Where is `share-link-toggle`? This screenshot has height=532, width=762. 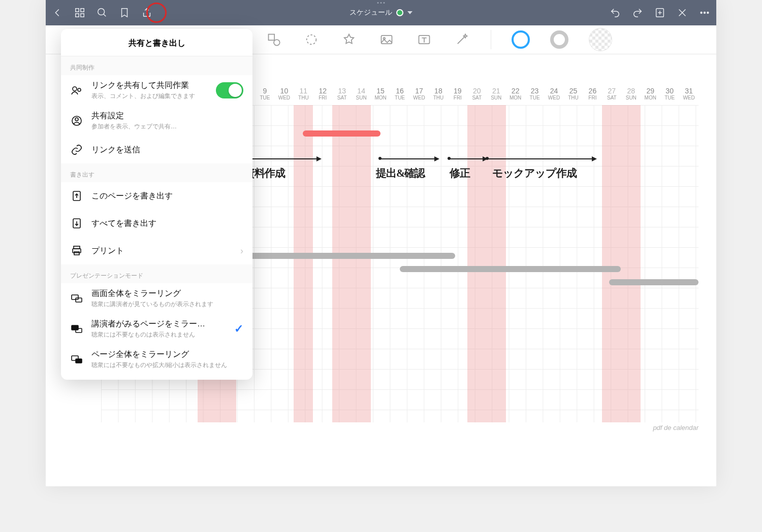
share-link-toggle is located at coordinates (230, 90).